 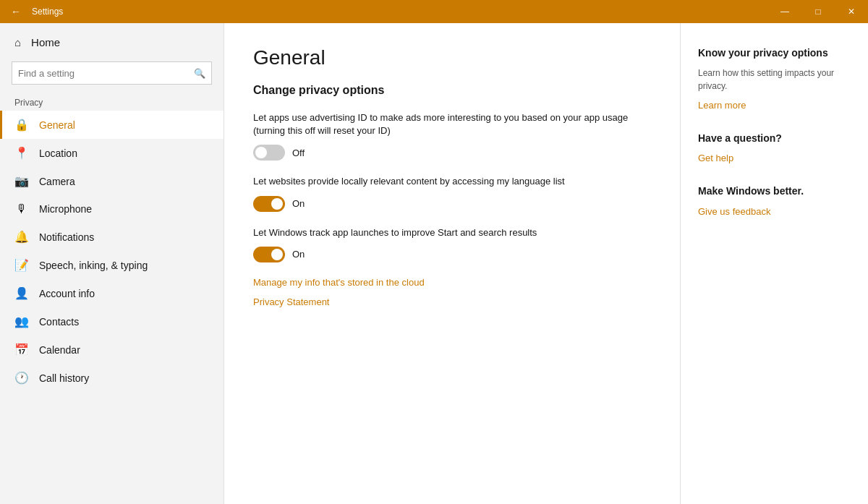 I want to click on minimize-button: —, so click(x=785, y=12).